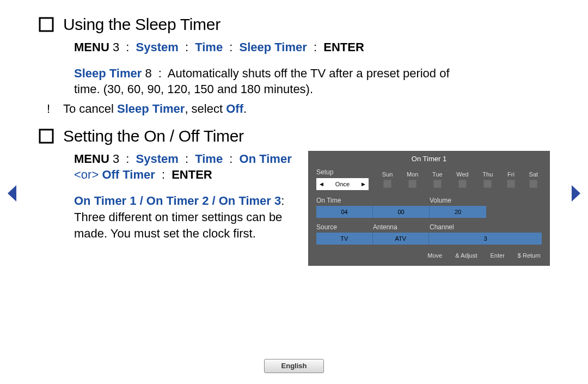  Describe the element at coordinates (534, 180) in the screenshot. I see `day-sat: Sat` at that location.